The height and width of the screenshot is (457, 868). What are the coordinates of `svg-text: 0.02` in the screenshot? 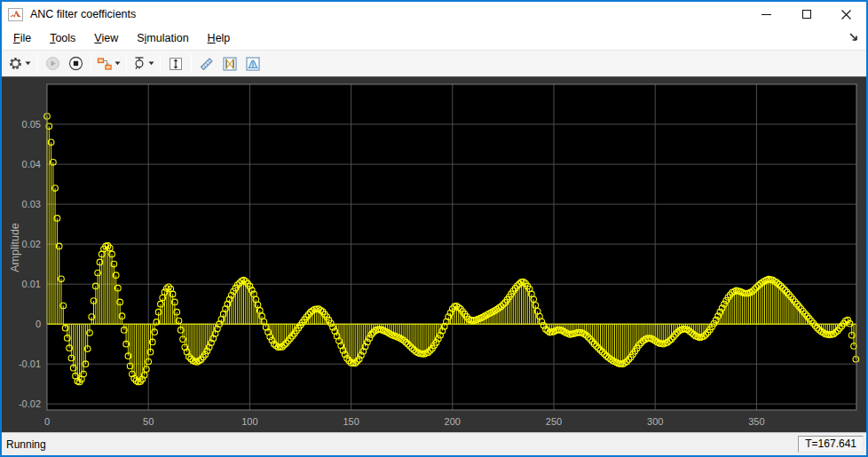 It's located at (32, 244).